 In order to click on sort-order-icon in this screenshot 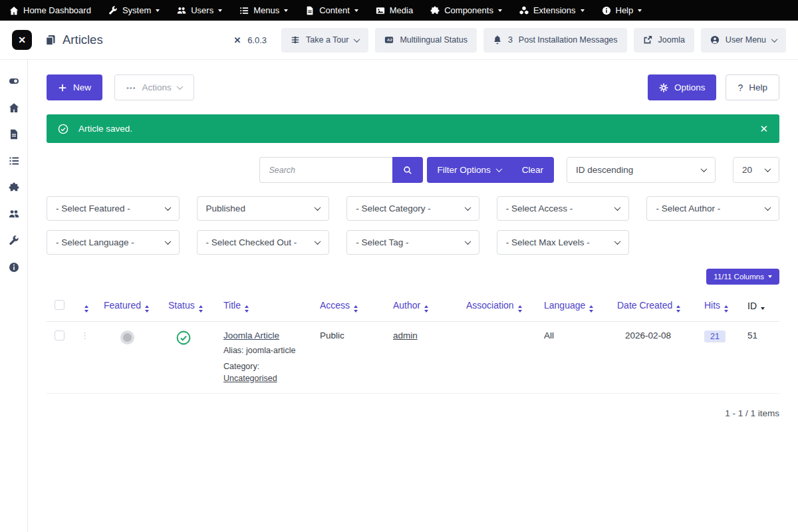, I will do `click(86, 309)`.